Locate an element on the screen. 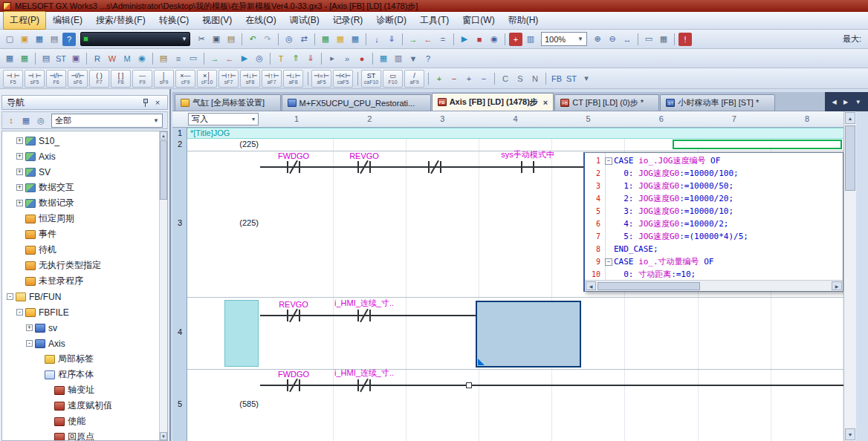 The image size is (868, 441). close-icon: × is located at coordinates (158, 102).